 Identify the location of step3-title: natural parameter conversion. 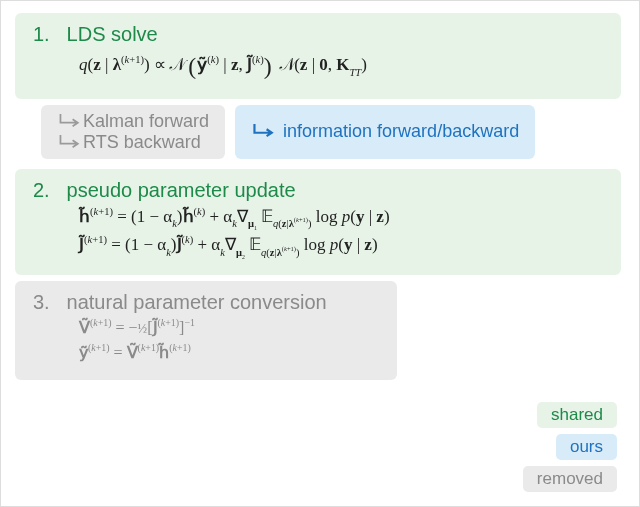
(197, 302).